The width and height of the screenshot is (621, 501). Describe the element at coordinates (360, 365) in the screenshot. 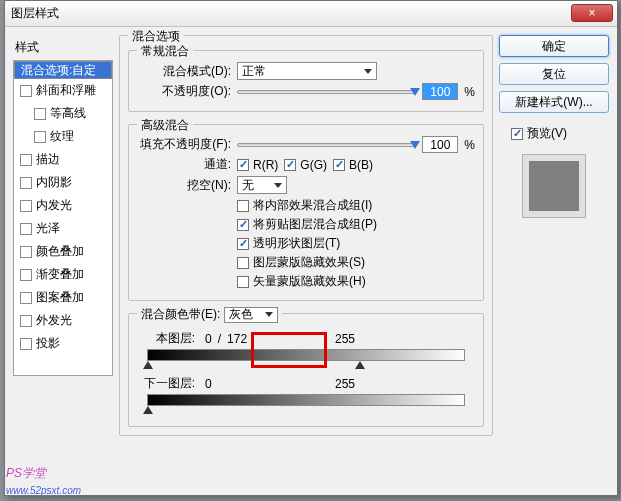

I see `this-layer-white-low-stop` at that location.